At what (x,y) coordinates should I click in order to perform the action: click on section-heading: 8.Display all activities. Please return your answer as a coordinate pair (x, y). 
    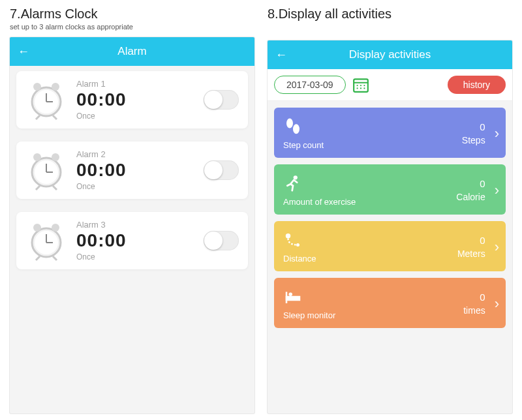
    Looking at the image, I should click on (390, 14).